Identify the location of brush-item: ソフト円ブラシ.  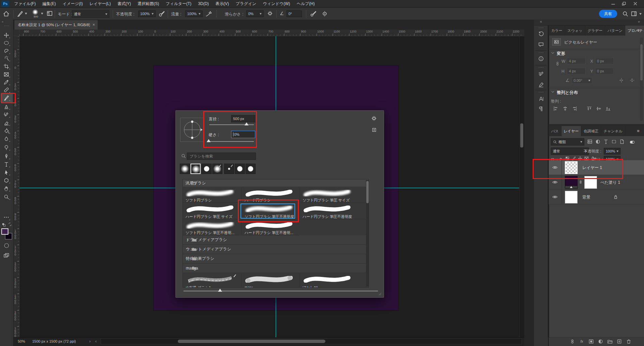
(212, 195).